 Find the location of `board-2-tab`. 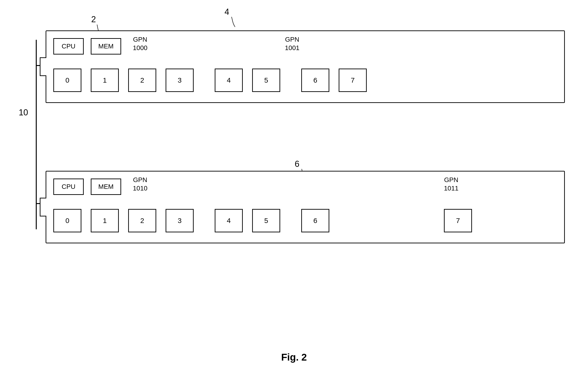

board-2-tab is located at coordinates (43, 207).